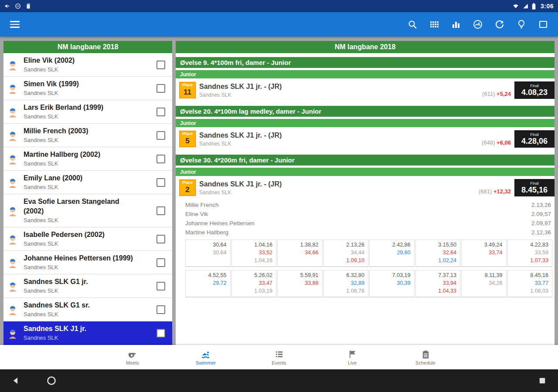 The image size is (558, 392). I want to click on status-bar: 3:06, so click(279, 6).